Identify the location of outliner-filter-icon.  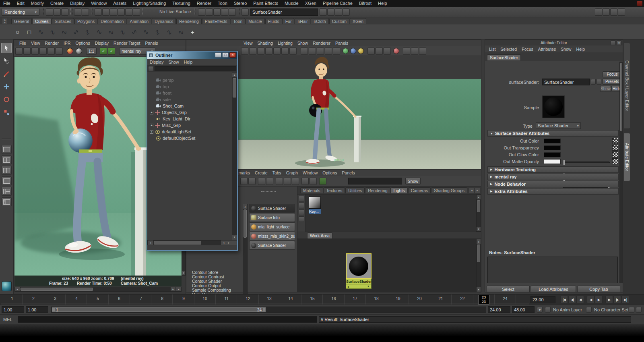
(151, 68).